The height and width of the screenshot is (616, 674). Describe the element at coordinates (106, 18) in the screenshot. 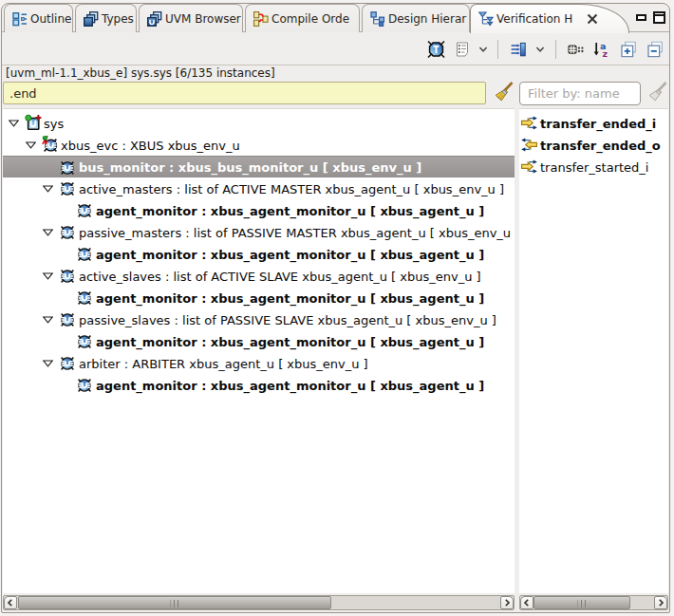

I see `tab-types: Types` at that location.